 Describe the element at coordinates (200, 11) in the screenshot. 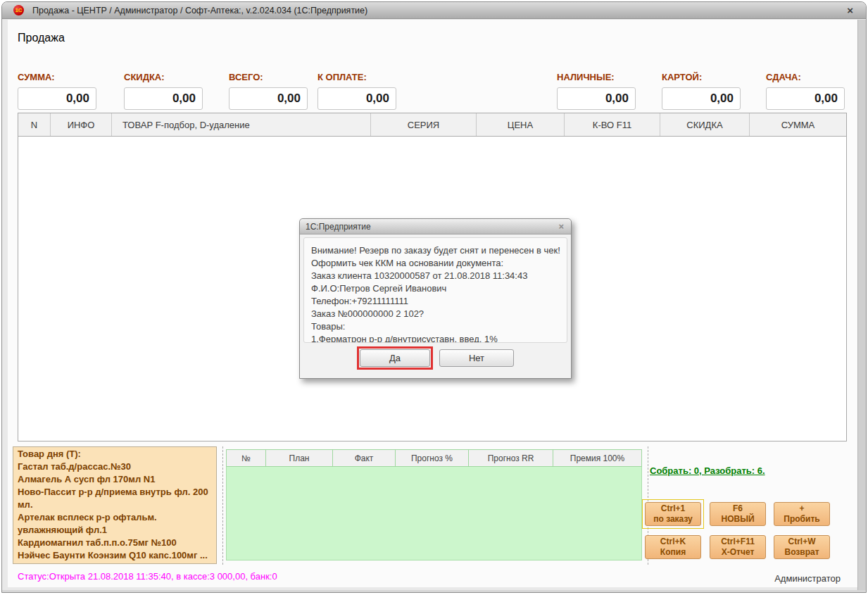

I see `window-title: Продажа - ЦЕНТР / Администратор / Софт-А…` at that location.